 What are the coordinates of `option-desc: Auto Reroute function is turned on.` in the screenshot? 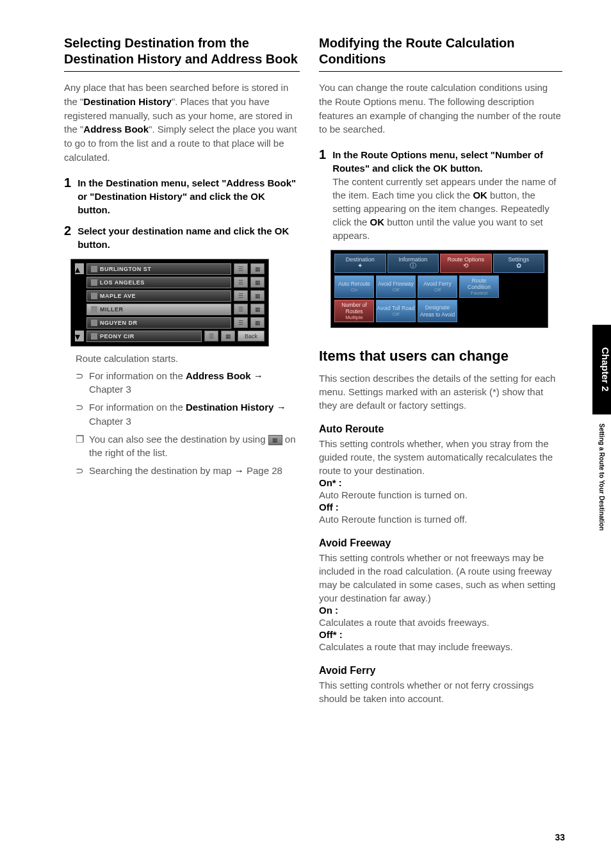 It's located at (441, 495).